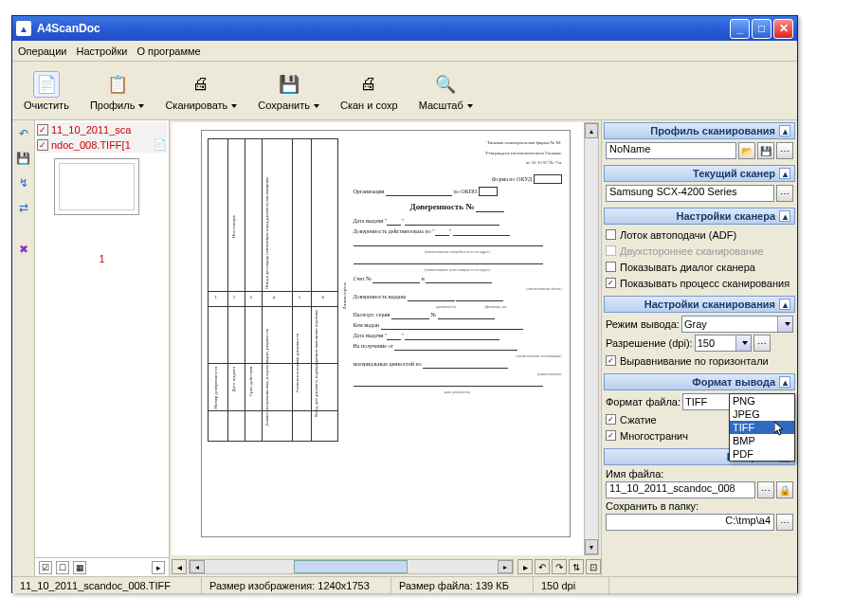 This screenshot has width=853, height=616. What do you see at coordinates (699, 131) in the screenshot?
I see `section-profile-header: Профиль сканирования▴` at bounding box center [699, 131].